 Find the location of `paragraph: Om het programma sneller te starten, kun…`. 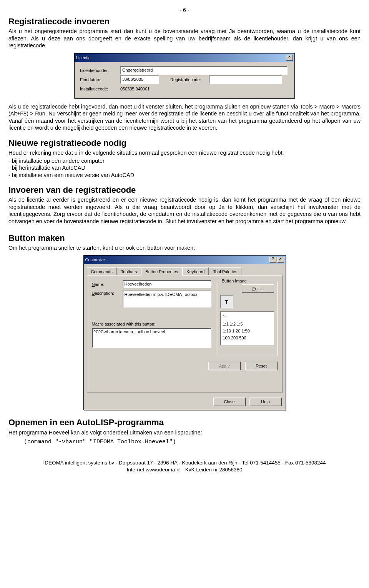

paragraph: Om het programma sneller te starten, kun… is located at coordinates (184, 248).